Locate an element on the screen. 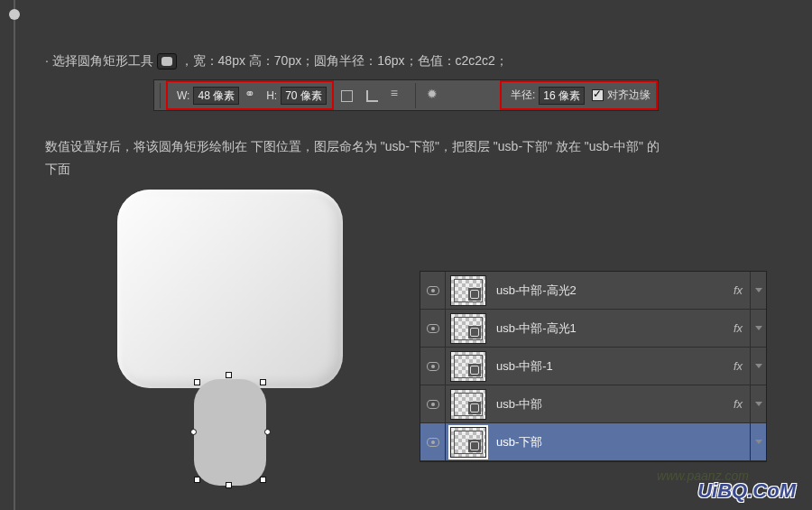 This screenshot has width=812, height=510. arrange-icon is located at coordinates (397, 96).